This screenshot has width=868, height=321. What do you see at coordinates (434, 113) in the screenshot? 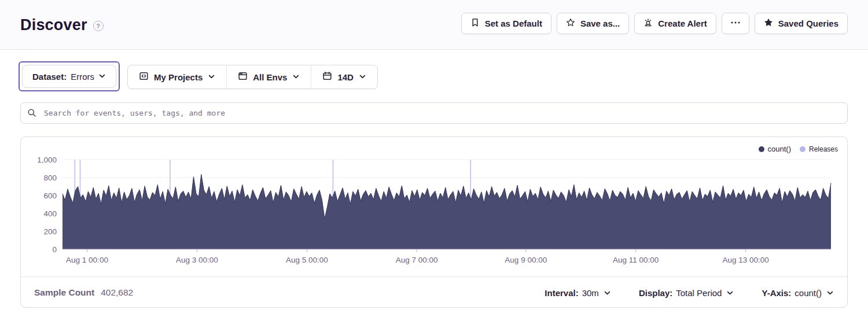
I see `search-input` at bounding box center [434, 113].